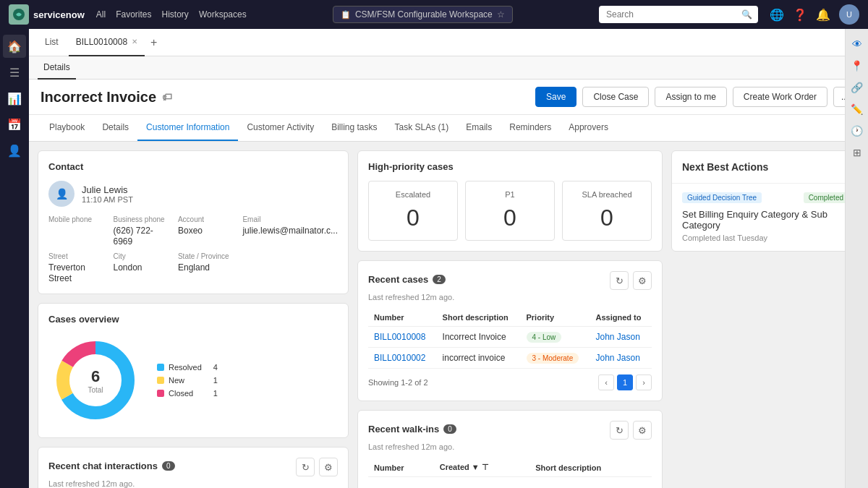 This screenshot has height=488, width=868. I want to click on left-sidebar: 🏠 ☰ 📊 📅 👤, so click(14, 259).